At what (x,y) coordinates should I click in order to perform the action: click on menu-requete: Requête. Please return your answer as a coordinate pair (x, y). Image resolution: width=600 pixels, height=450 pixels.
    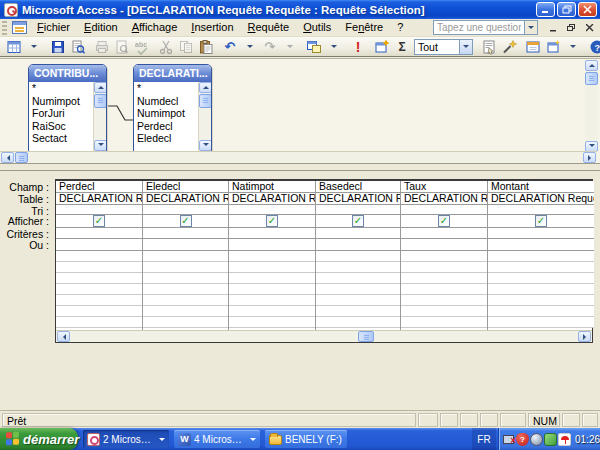
    Looking at the image, I should click on (269, 28).